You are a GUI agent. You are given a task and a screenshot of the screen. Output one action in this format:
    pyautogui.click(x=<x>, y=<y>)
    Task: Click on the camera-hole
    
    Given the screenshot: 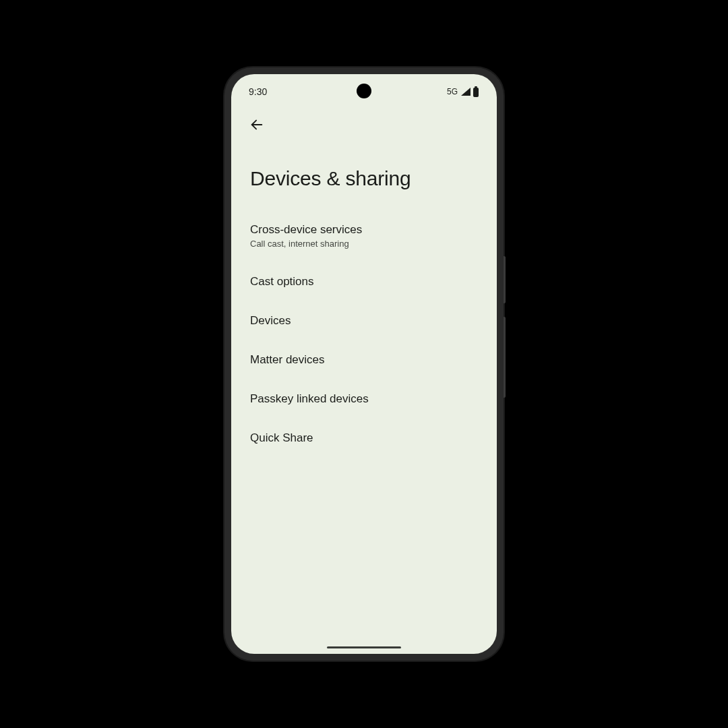 What is the action you would take?
    pyautogui.click(x=364, y=91)
    